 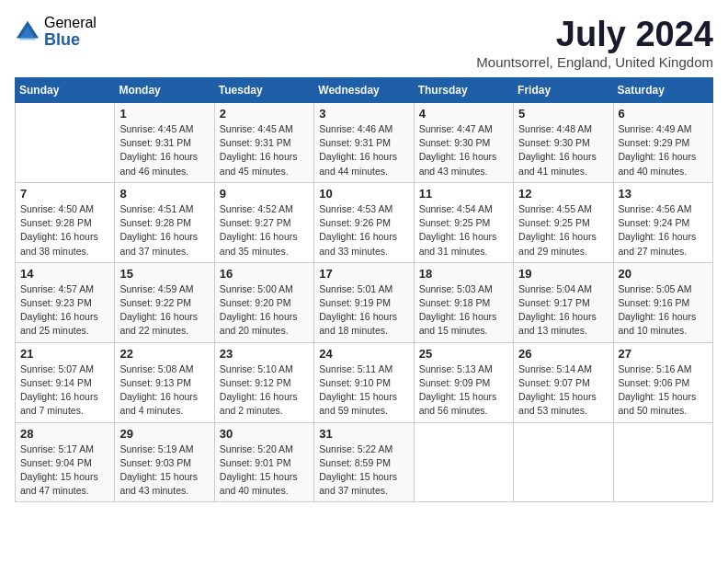 What do you see at coordinates (165, 462) in the screenshot?
I see `calendar-cell: 29Sunrise: 5:19 AMSunset: 9:03 PMDayligh…` at bounding box center [165, 462].